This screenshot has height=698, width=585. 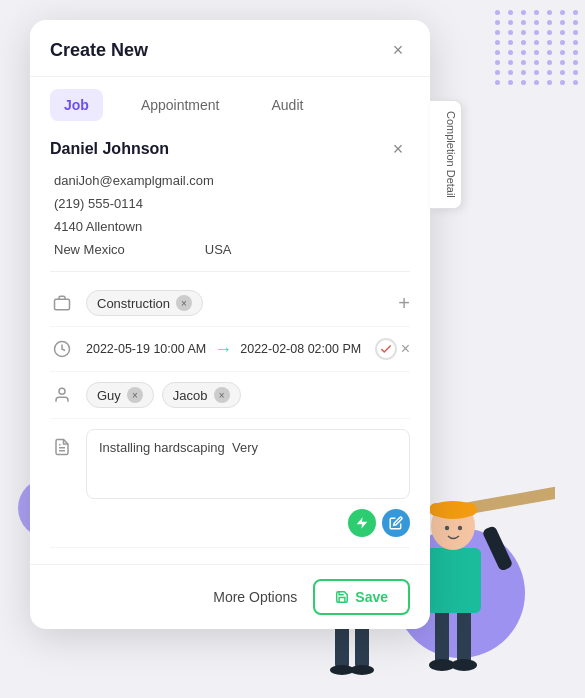 What do you see at coordinates (230, 99) in the screenshot?
I see `tab-bar: Job Appointment Audit` at bounding box center [230, 99].